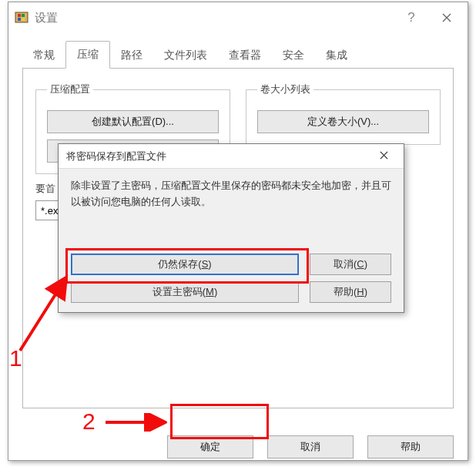 The height and width of the screenshot is (467, 476). What do you see at coordinates (344, 122) in the screenshot?
I see `define-volume-button: 定义卷大小(V)...` at bounding box center [344, 122].